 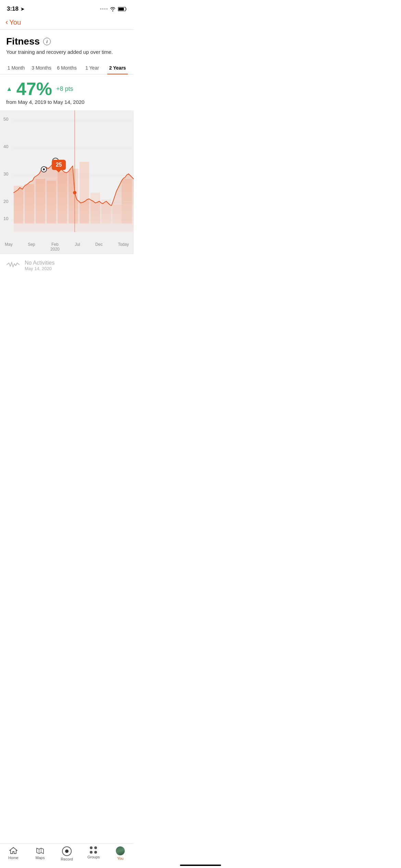 What do you see at coordinates (67, 44) in the screenshot?
I see `fitness-header: Fitness i Your training and recovery add…` at bounding box center [67, 44].